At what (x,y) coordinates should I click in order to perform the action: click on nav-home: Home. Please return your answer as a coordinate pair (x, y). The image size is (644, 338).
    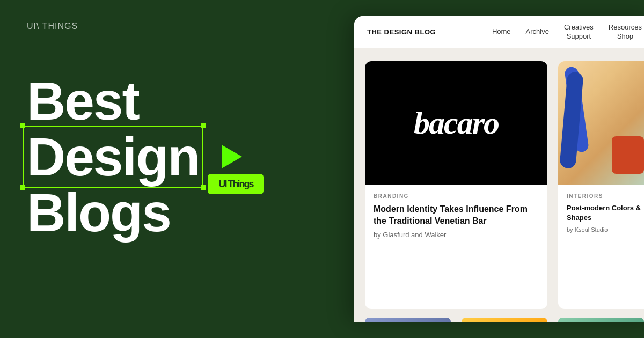
    Looking at the image, I should click on (501, 32).